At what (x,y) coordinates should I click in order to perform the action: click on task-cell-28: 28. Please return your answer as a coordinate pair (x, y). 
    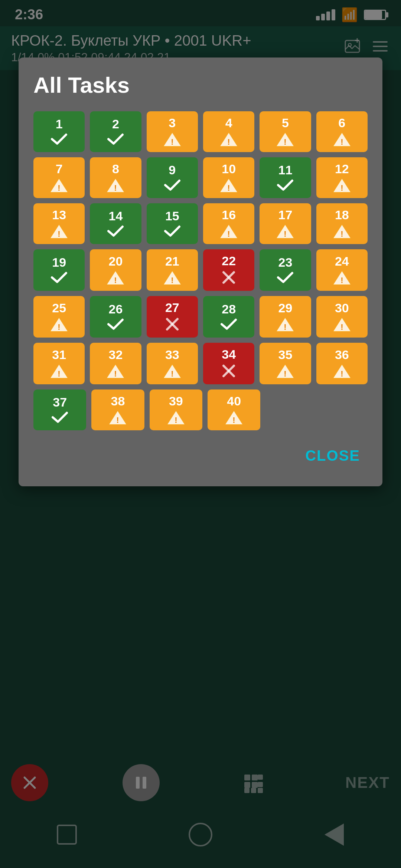
    Looking at the image, I should click on (229, 317).